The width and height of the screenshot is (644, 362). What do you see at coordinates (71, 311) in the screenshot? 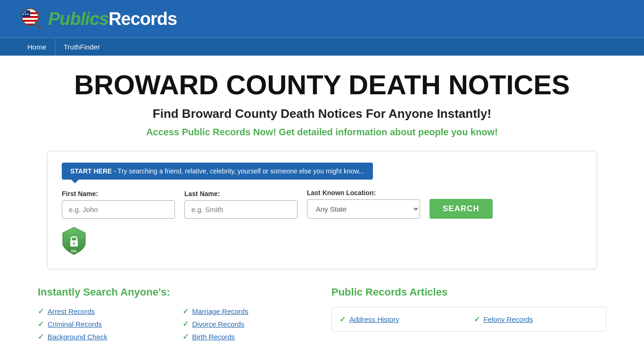
I see `arrest-records-link: Arrest Records` at bounding box center [71, 311].